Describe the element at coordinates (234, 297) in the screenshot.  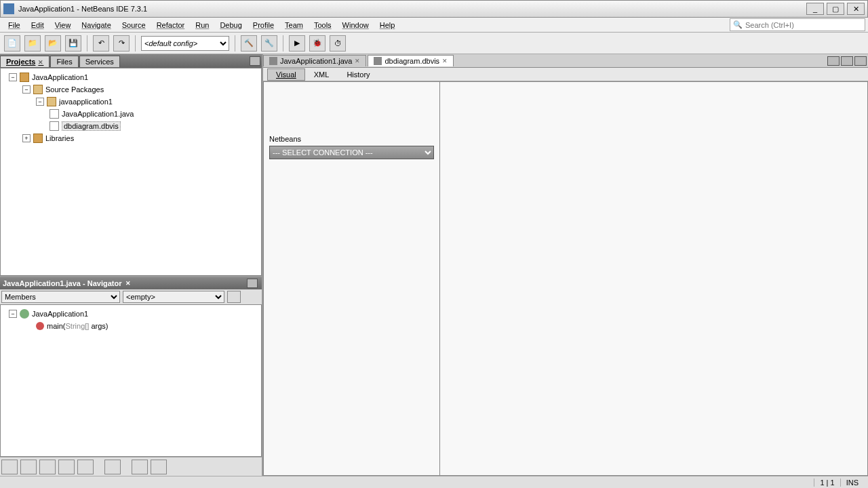
I see `filter-button` at that location.